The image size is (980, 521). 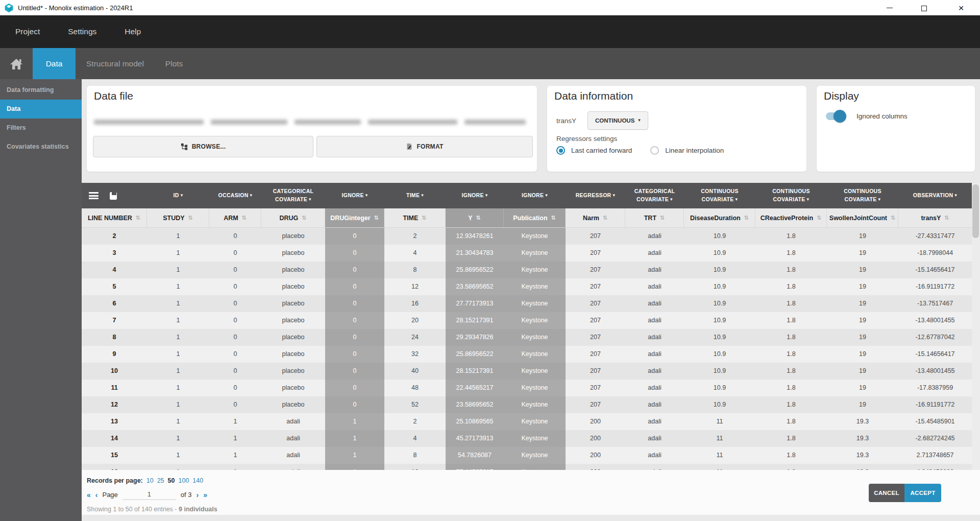 I want to click on radio-option-linear-interpolation: Linear interpolation, so click(x=687, y=150).